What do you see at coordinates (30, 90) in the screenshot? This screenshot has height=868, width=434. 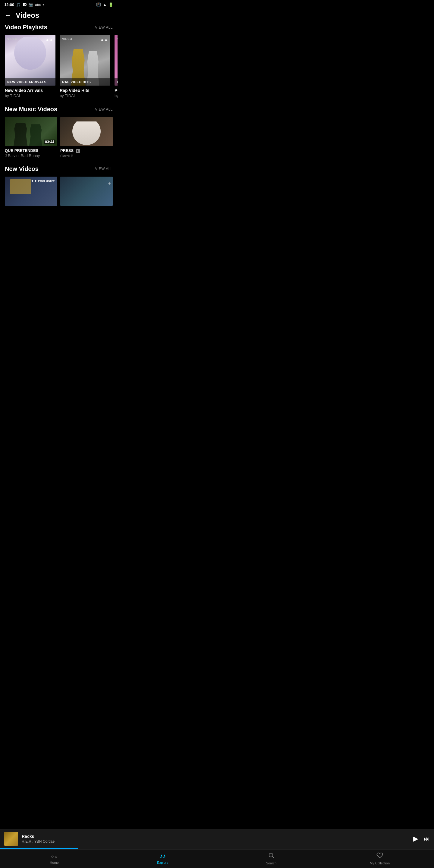 I see `playlist-name-0: New Video Arrivals` at bounding box center [30, 90].